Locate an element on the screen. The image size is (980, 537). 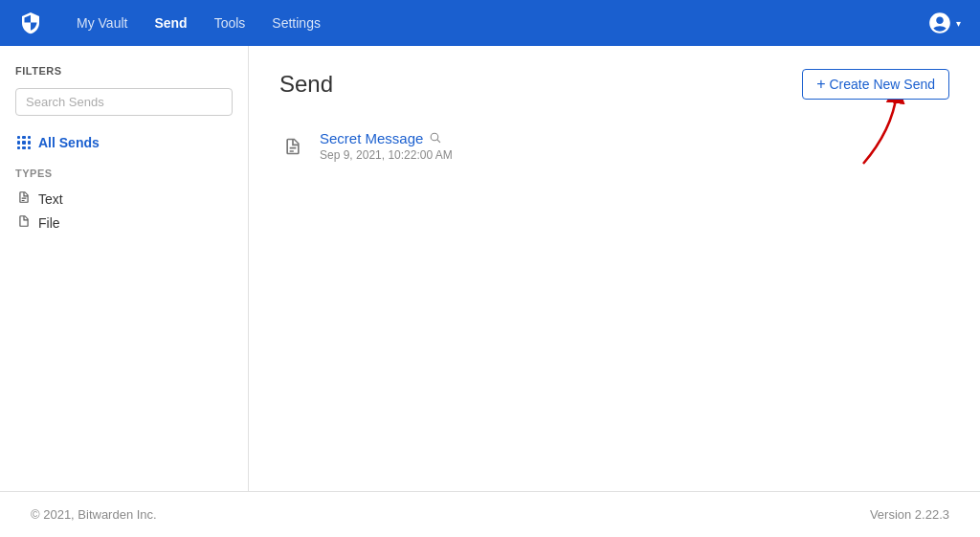
search-input is located at coordinates (124, 101).